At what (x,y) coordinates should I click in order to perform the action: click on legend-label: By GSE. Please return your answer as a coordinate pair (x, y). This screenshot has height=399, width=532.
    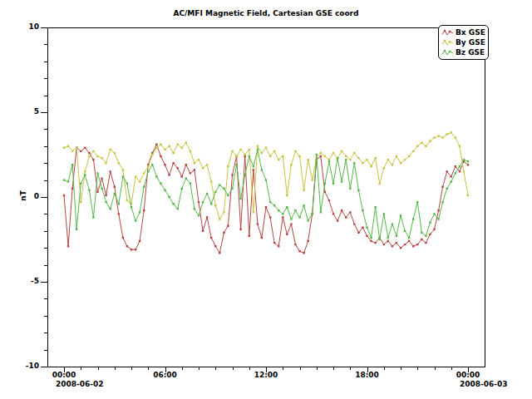
    Looking at the image, I should click on (470, 42).